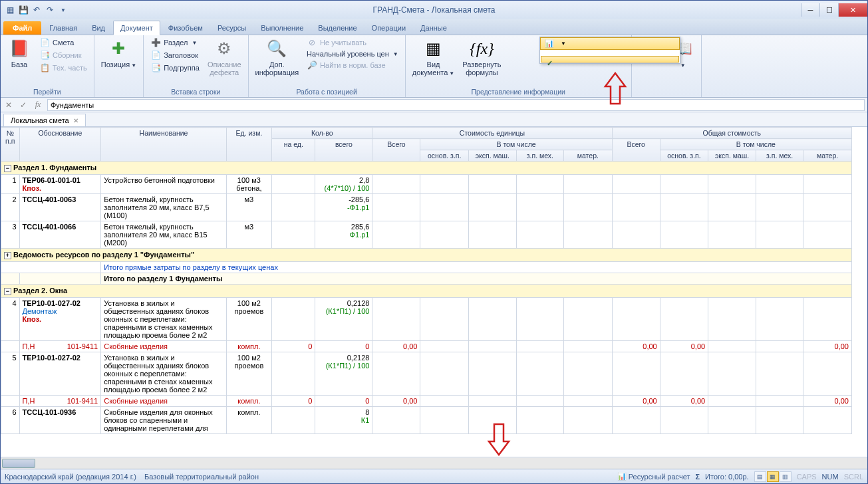 The image size is (868, 484). What do you see at coordinates (666, 96) in the screenshot?
I see `doc-group-label` at bounding box center [666, 96].